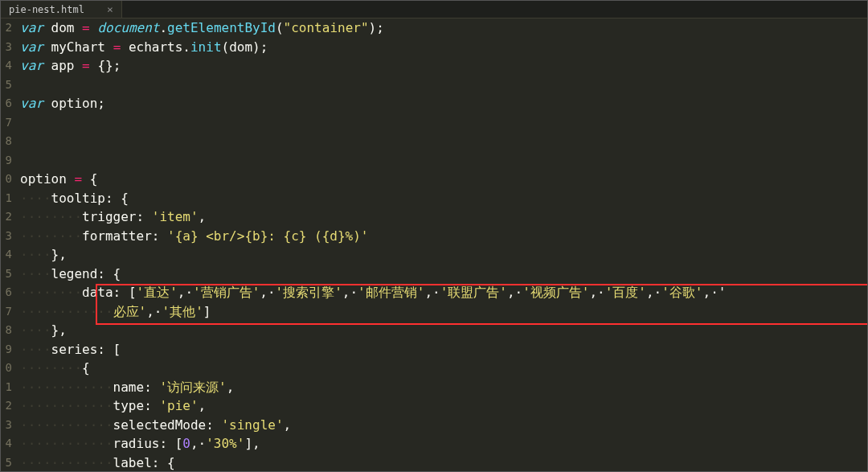  Describe the element at coordinates (8, 244) in the screenshot. I see `line-number-gutter: 234567890123456789012345` at that location.